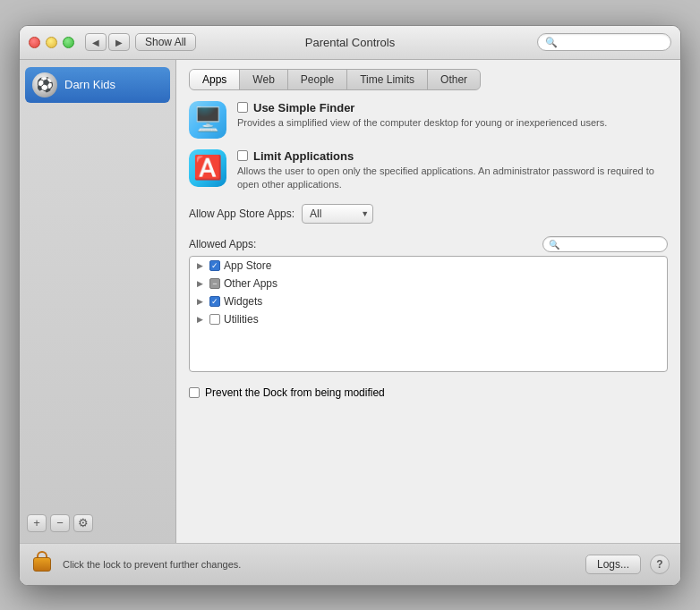 The height and width of the screenshot is (610, 700). What do you see at coordinates (42, 564) in the screenshot?
I see `lock-button` at bounding box center [42, 564].